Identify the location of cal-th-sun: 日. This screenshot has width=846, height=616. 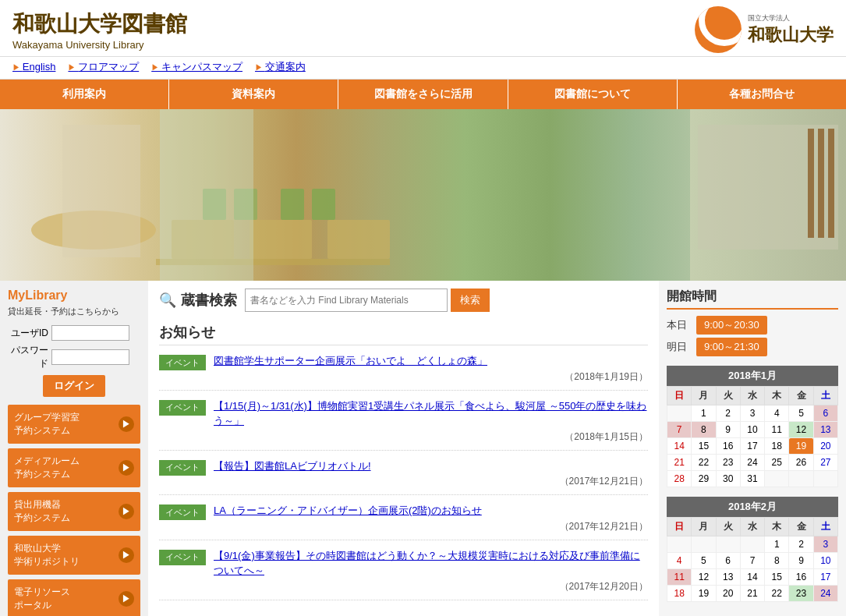
(680, 396).